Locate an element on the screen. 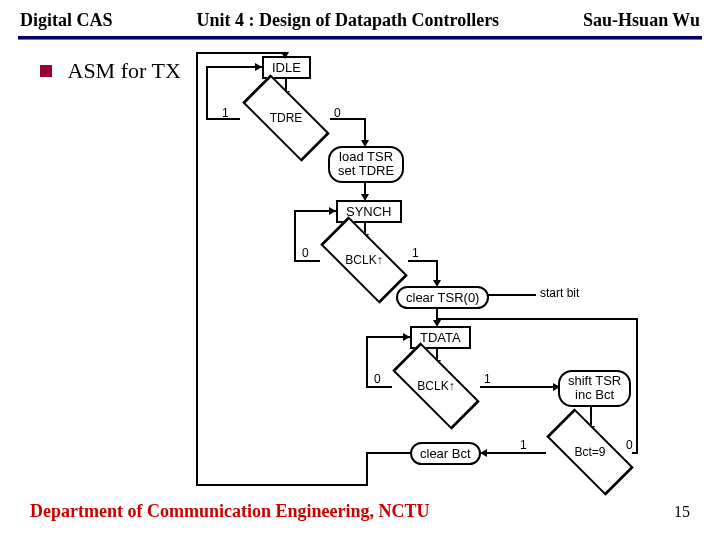  dec-bclk1: BCLK↑ is located at coordinates (364, 260).